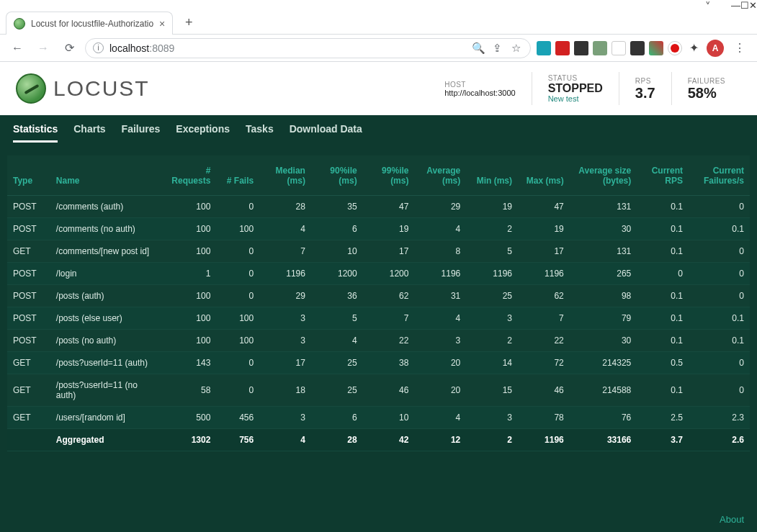 The width and height of the screenshot is (757, 532). Describe the element at coordinates (105, 295) in the screenshot. I see `cell-name: /posts (auth)` at that location.